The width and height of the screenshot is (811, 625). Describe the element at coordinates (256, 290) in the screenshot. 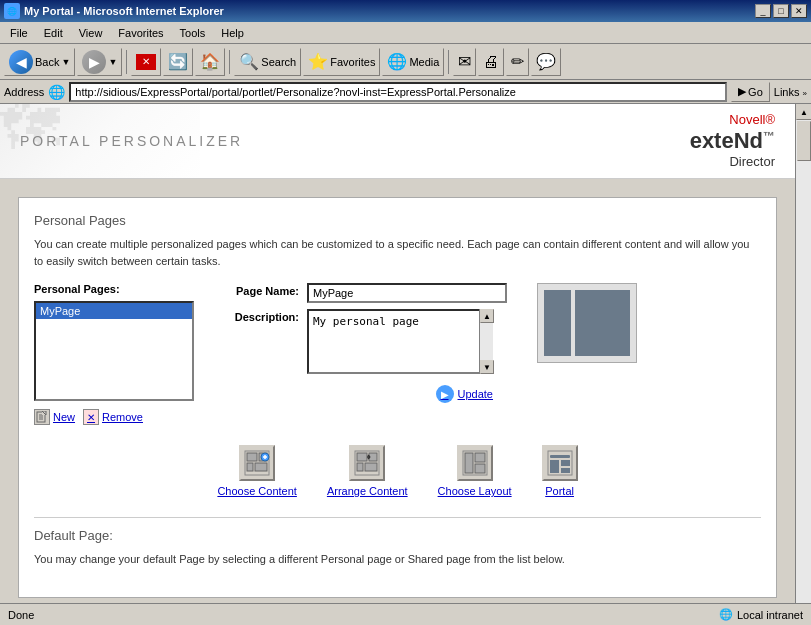

I see `page-name-label: Page Name:` at that location.